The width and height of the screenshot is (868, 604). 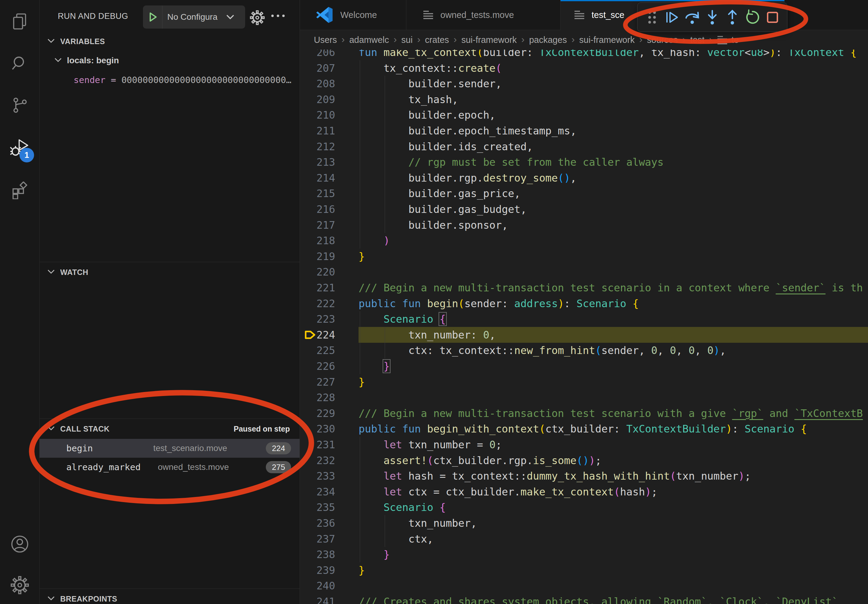 I want to click on code-line-224: 224 txn_number: 0,, so click(x=584, y=335).